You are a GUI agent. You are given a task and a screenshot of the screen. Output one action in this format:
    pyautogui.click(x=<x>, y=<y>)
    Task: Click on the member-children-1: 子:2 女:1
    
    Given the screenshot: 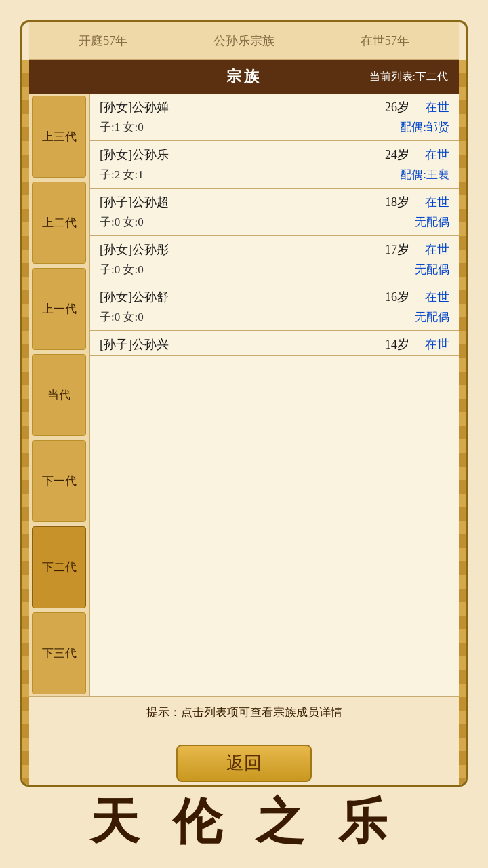 What is the action you would take?
    pyautogui.click(x=249, y=175)
    